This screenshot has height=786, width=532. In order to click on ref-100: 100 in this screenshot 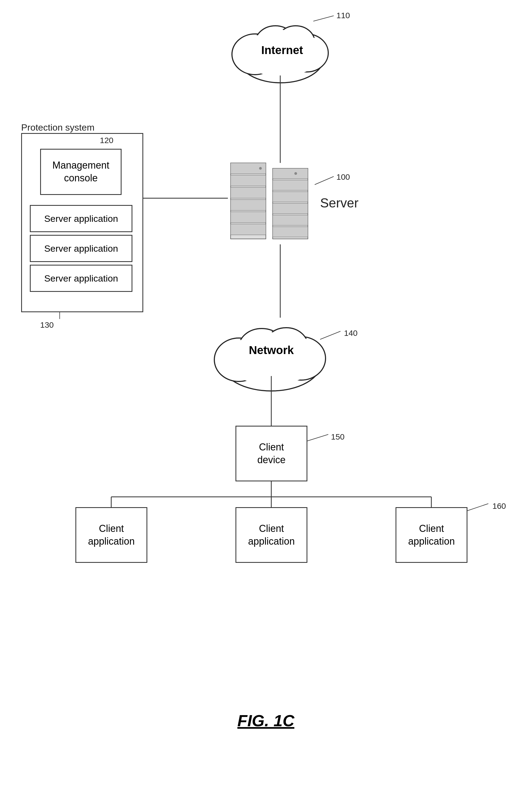, I will do `click(343, 177)`.